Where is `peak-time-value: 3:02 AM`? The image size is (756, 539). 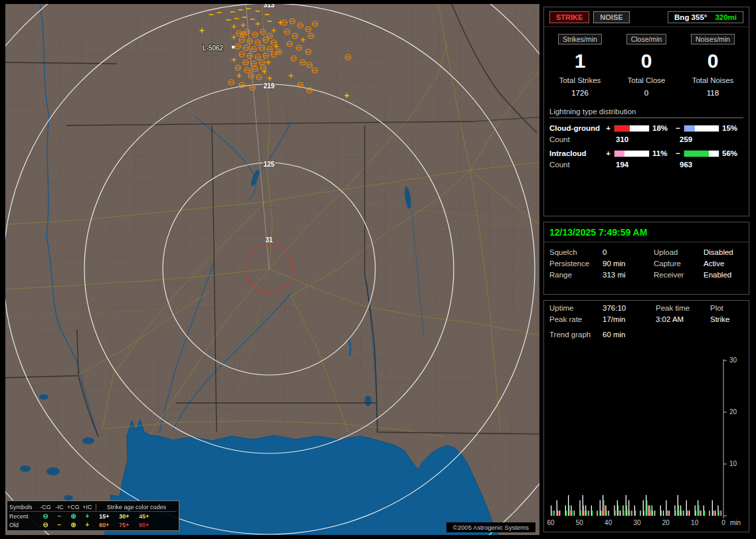 peak-time-value: 3:02 AM is located at coordinates (683, 319).